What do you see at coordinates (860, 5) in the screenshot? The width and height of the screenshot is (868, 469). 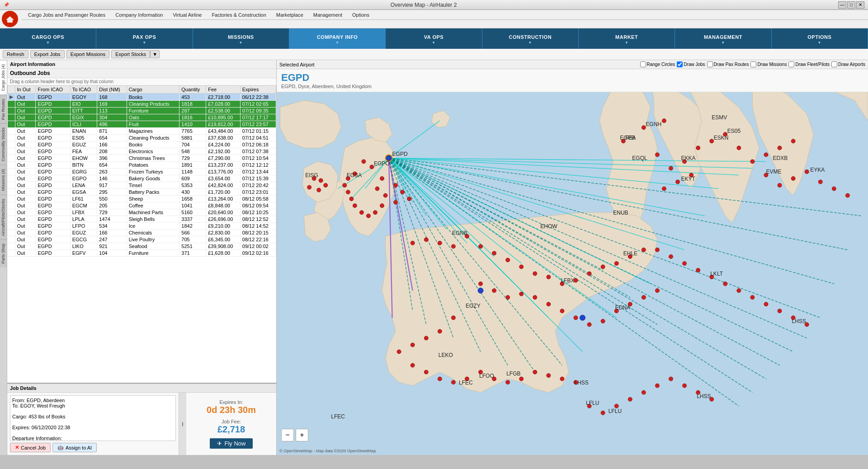 I see `close-button: ✕` at bounding box center [860, 5].